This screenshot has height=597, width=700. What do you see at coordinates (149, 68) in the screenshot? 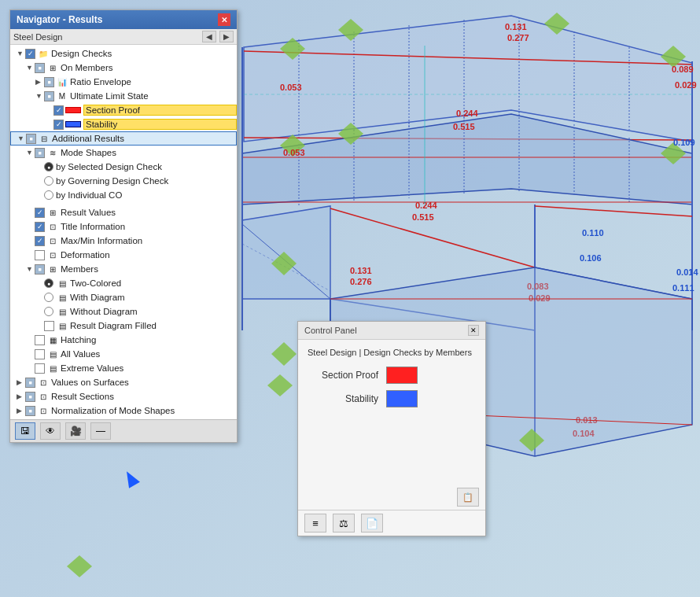
I see `on-members-label: On Members` at bounding box center [149, 68].